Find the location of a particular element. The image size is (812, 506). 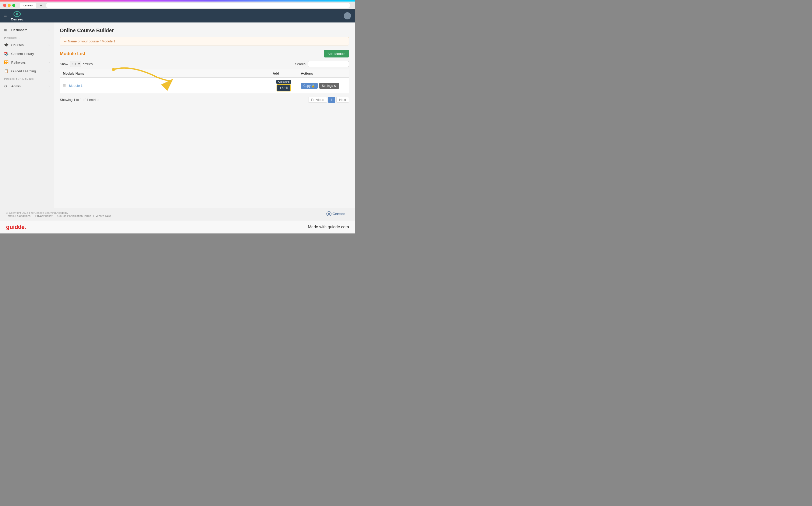

add-unit-tooltip: Add a unit is located at coordinates (284, 82).